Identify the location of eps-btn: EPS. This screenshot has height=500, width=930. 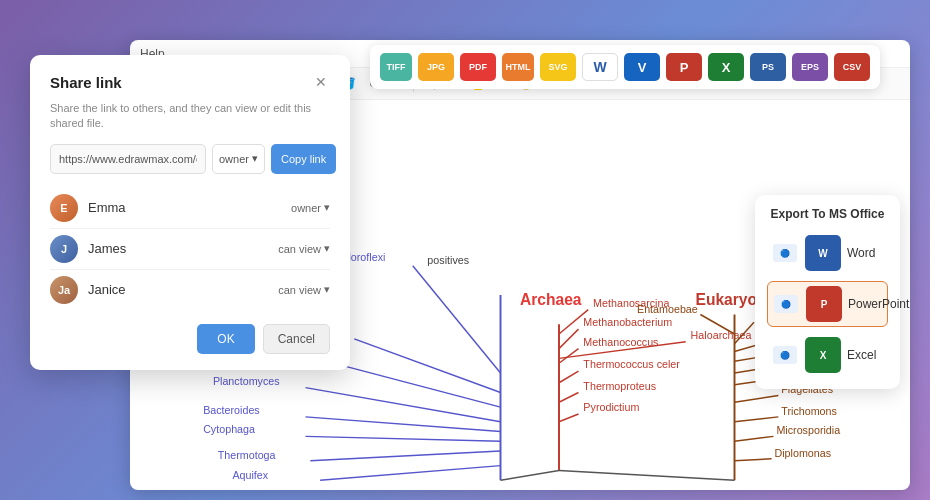
(810, 67).